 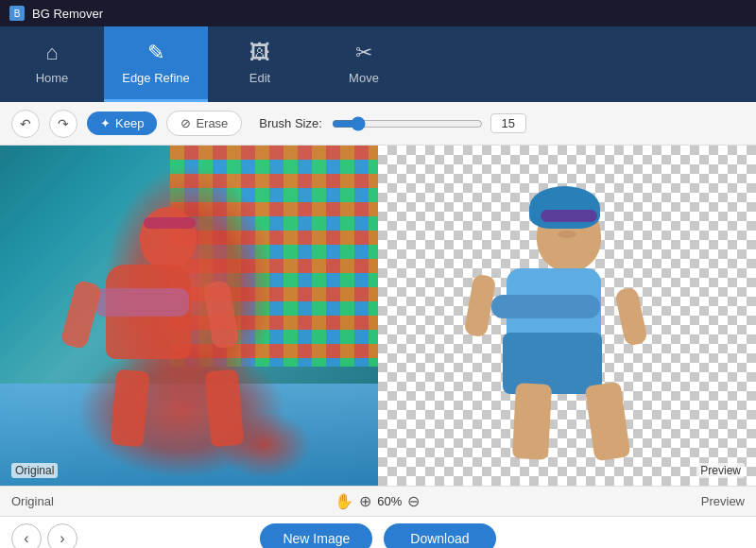 I want to click on app-icon: B, so click(x=17, y=13).